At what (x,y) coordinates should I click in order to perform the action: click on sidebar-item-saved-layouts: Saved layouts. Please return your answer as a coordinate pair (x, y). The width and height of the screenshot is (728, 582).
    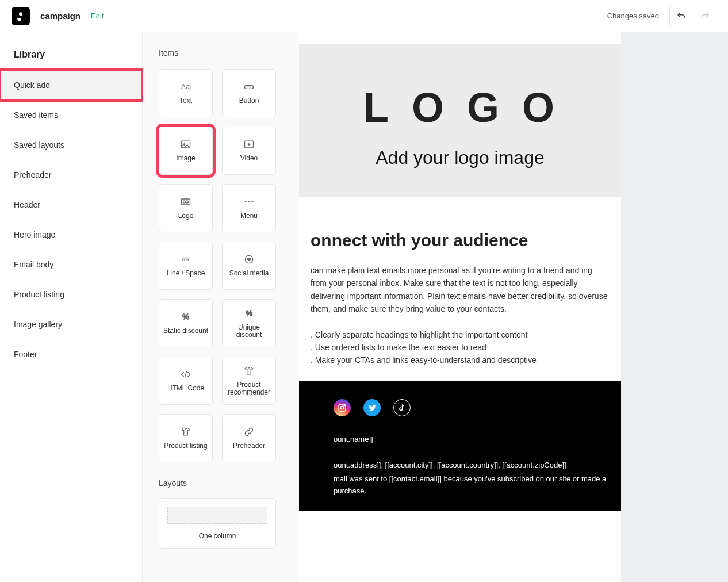
    Looking at the image, I should click on (71, 145).